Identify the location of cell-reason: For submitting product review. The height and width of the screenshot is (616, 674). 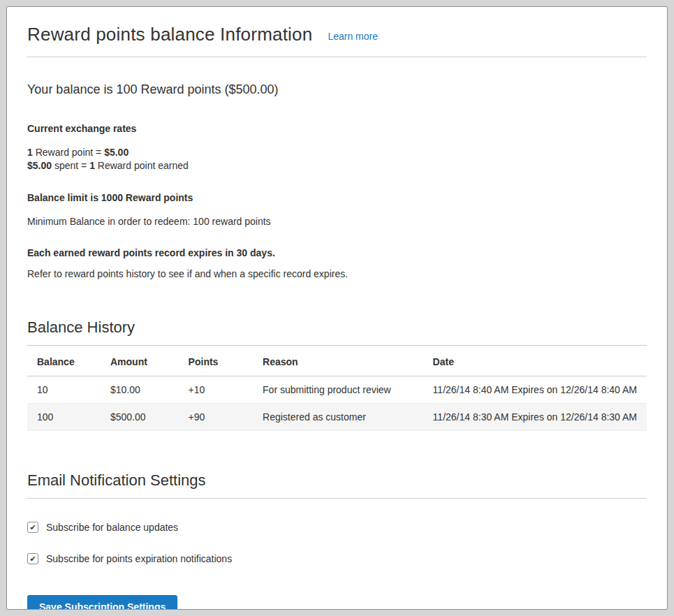
(338, 390).